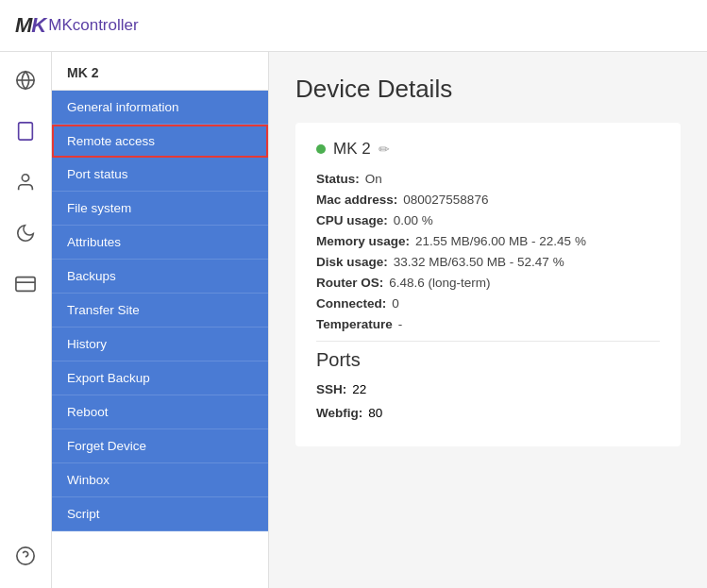  Describe the element at coordinates (160, 277) in the screenshot. I see `sidebar-item-backups: Backups` at that location.